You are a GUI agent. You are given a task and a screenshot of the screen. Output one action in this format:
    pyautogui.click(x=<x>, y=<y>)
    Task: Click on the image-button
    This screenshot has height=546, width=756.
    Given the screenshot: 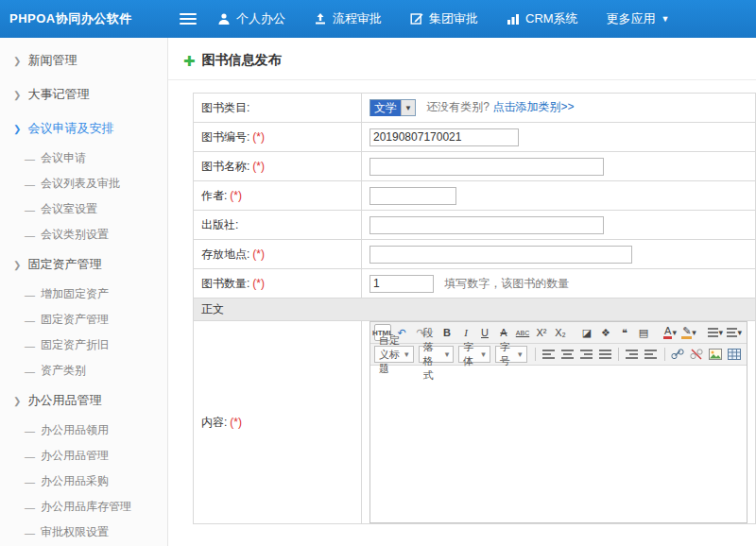 What is the action you would take?
    pyautogui.click(x=715, y=354)
    